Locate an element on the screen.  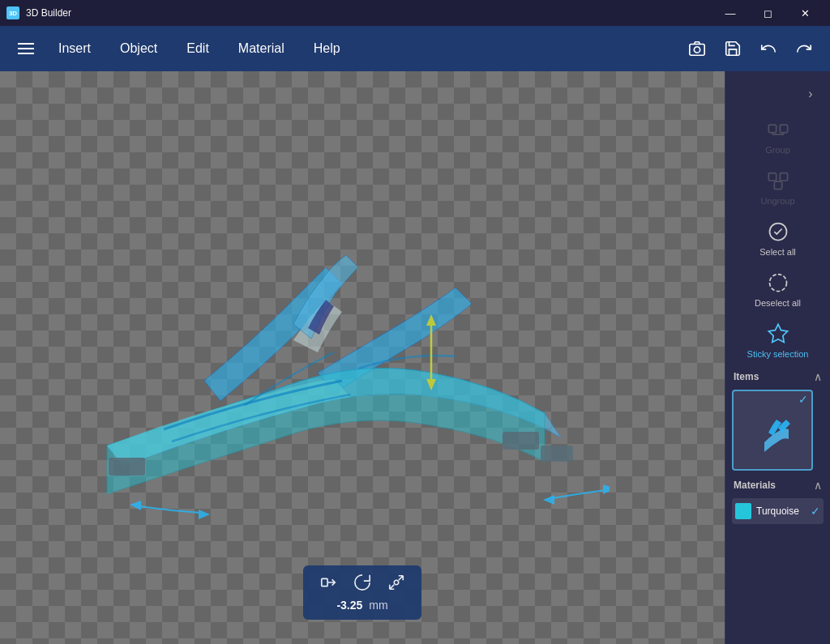
ungroup-icon is located at coordinates (778, 181).